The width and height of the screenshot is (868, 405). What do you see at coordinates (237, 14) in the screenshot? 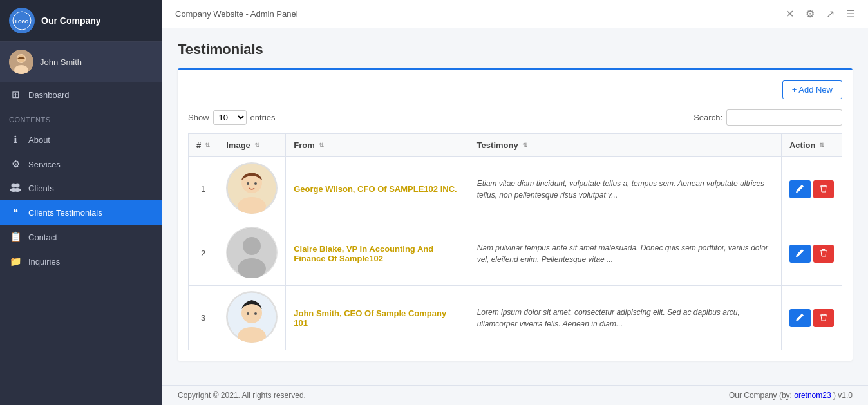
I see `topbar-title: Company Website - Admin Panel` at bounding box center [237, 14].